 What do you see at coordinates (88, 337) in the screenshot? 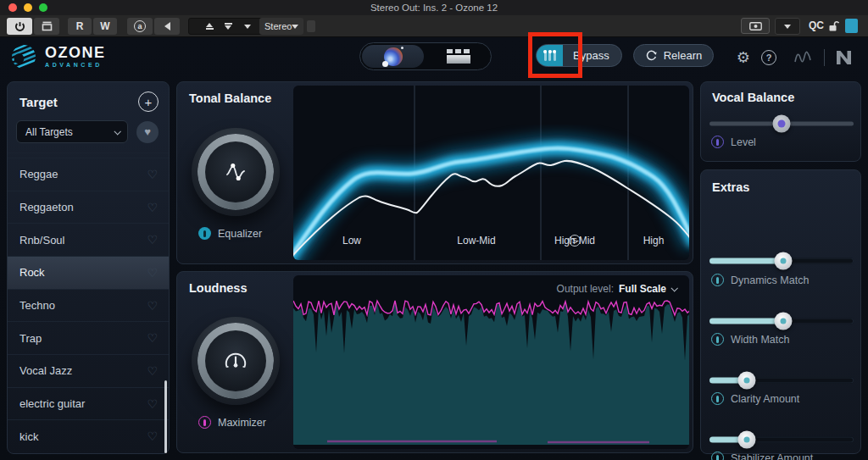
I see `target-item: Trap♡` at bounding box center [88, 337].